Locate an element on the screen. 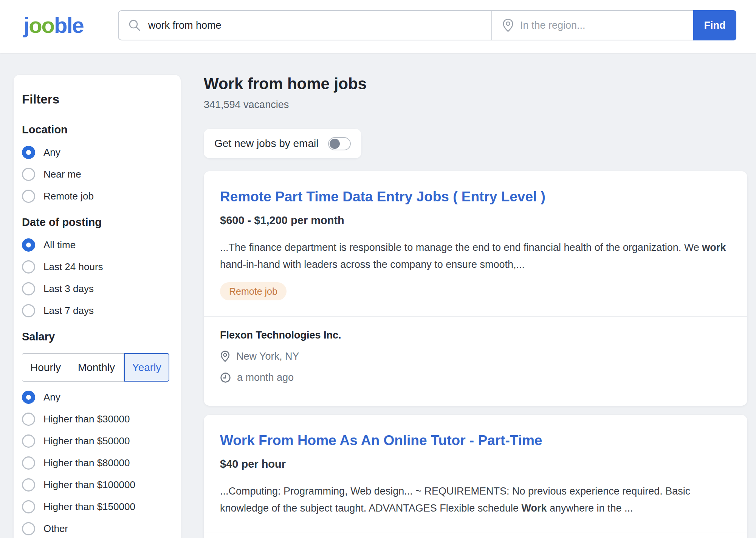  toggle-knob is located at coordinates (335, 144).